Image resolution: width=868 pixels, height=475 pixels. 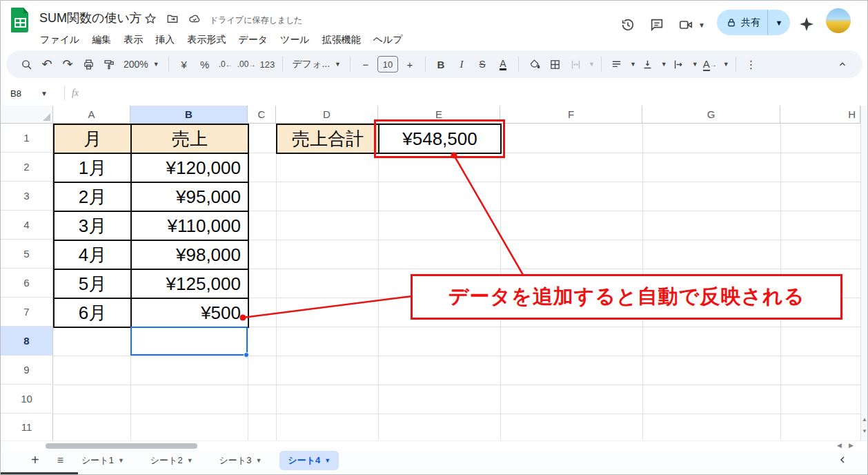 What do you see at coordinates (172, 19) in the screenshot?
I see `move-folder-icon` at bounding box center [172, 19].